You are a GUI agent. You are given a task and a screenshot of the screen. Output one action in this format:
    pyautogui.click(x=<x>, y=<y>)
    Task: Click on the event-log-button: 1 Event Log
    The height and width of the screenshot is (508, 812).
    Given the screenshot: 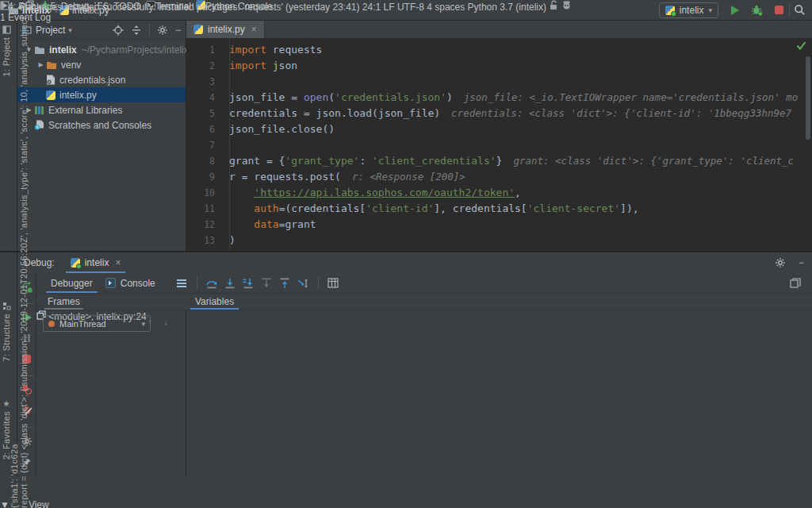 What is the action you would take?
    pyautogui.click(x=25, y=17)
    